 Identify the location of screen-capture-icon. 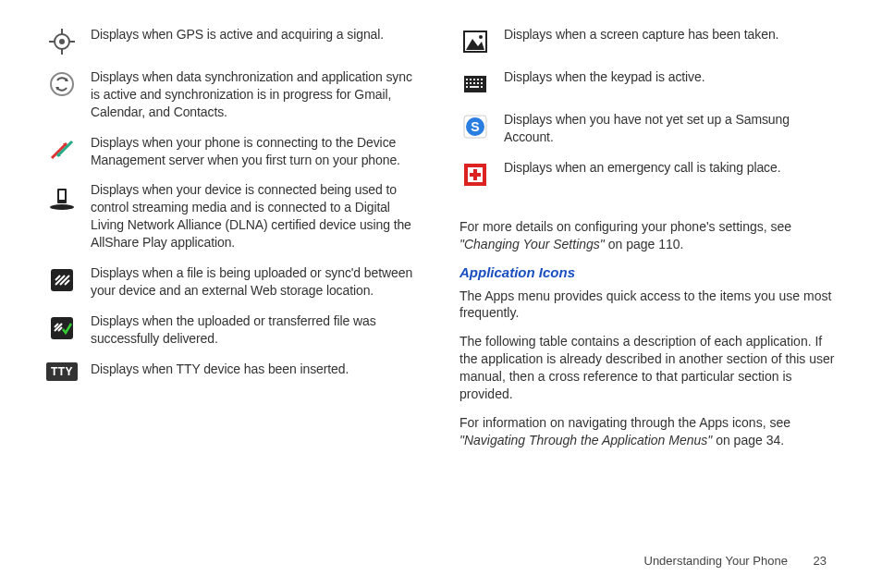
(475, 41).